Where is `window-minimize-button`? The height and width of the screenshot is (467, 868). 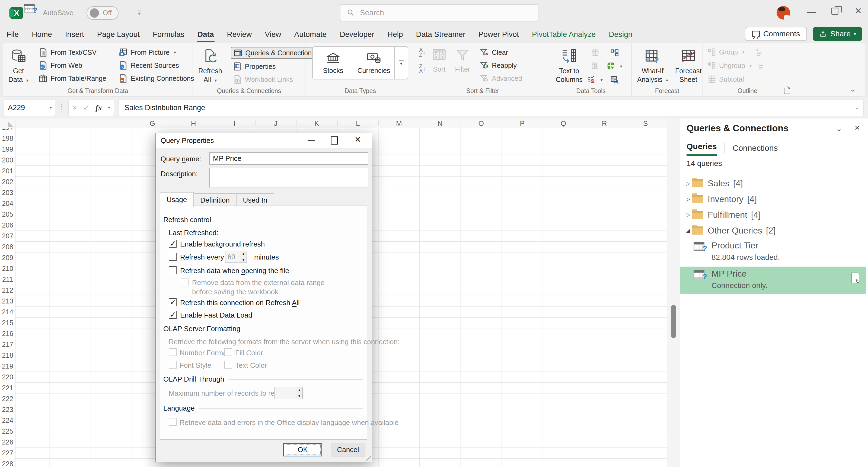
window-minimize-button is located at coordinates (811, 10).